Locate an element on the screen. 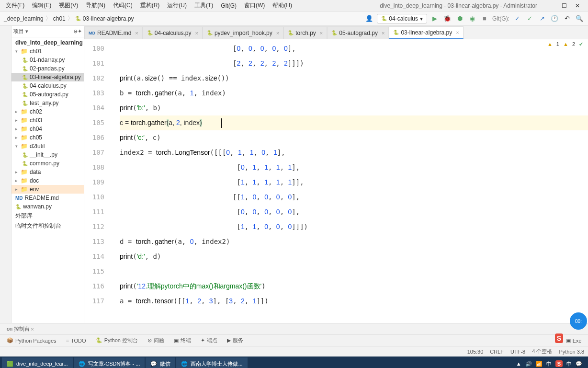 This screenshot has width=588, height=368. task-item: 💬 微信 is located at coordinates (160, 363).